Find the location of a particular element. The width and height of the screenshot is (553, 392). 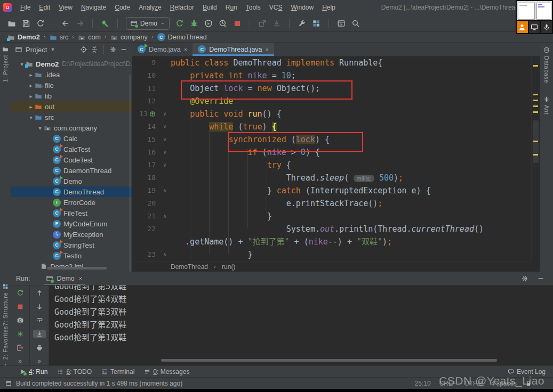

project-vertical-scrollbar is located at coordinates (130, 173).